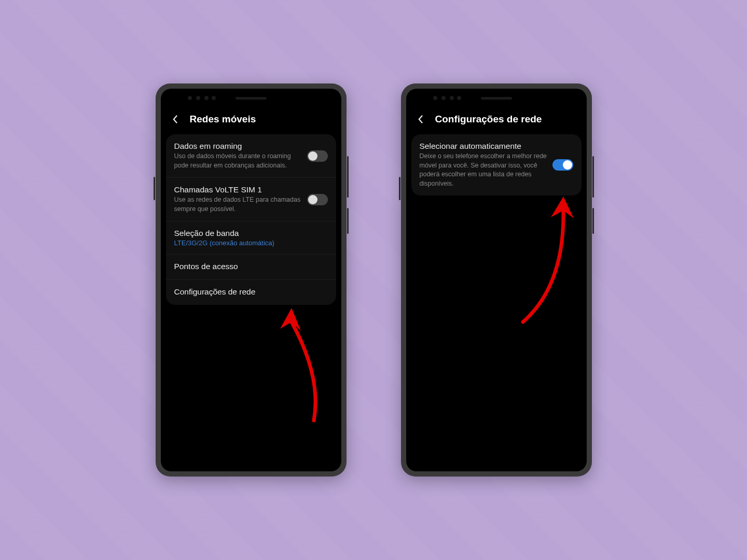 The height and width of the screenshot is (560, 747). What do you see at coordinates (251, 200) in the screenshot?
I see `setting-volte: Chamadas VoLTE SIM 1 Use as redes de dad…` at bounding box center [251, 200].